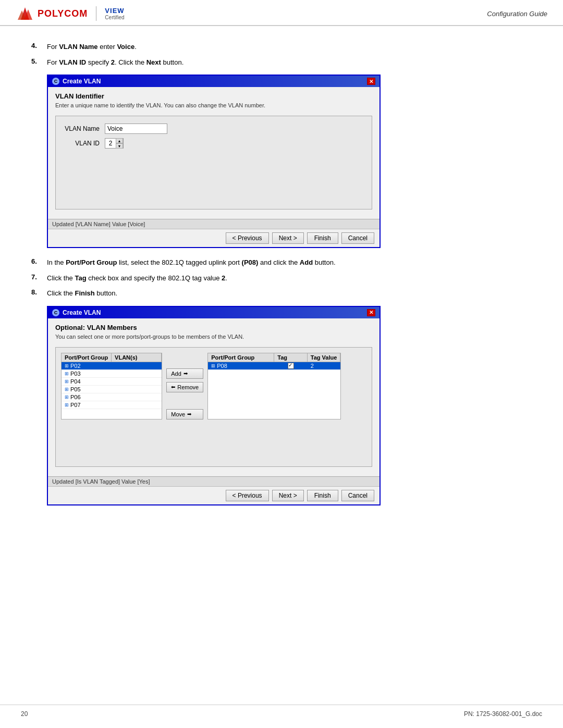 Image resolution: width=563 pixels, height=728 pixels. I want to click on vlan-name-label: VLAN Name, so click(81, 129).